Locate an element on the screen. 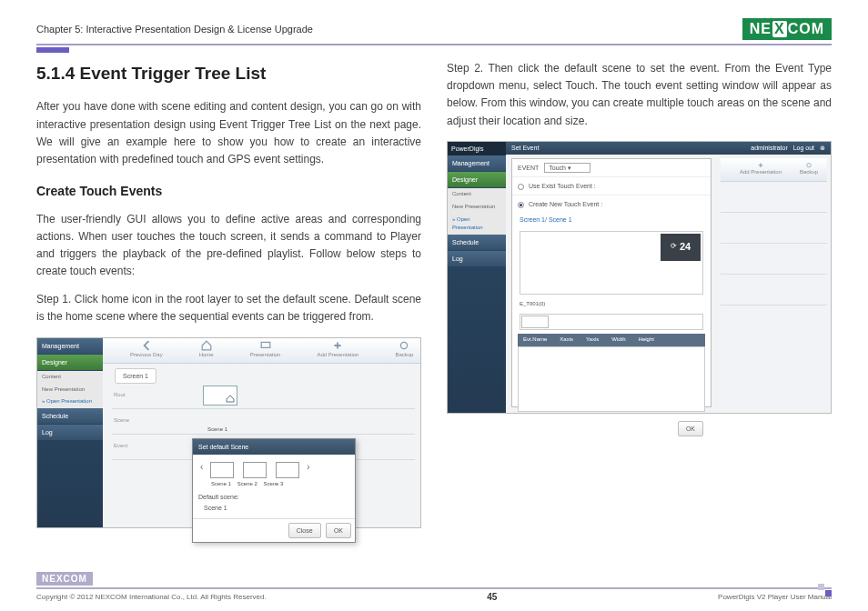 The height and width of the screenshot is (611, 868). row-root: Root is located at coordinates (264, 396).